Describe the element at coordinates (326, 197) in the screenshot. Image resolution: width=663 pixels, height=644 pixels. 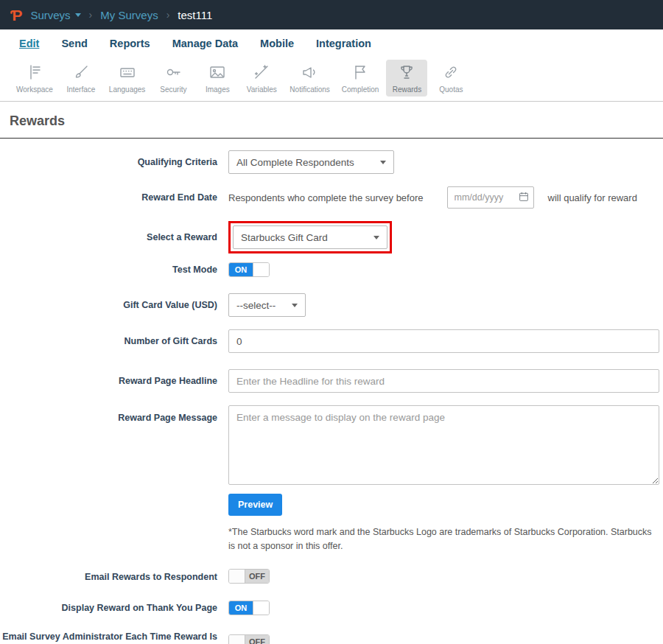
I see `reward-end-date-description: Respondents who complete the survey befo…` at that location.